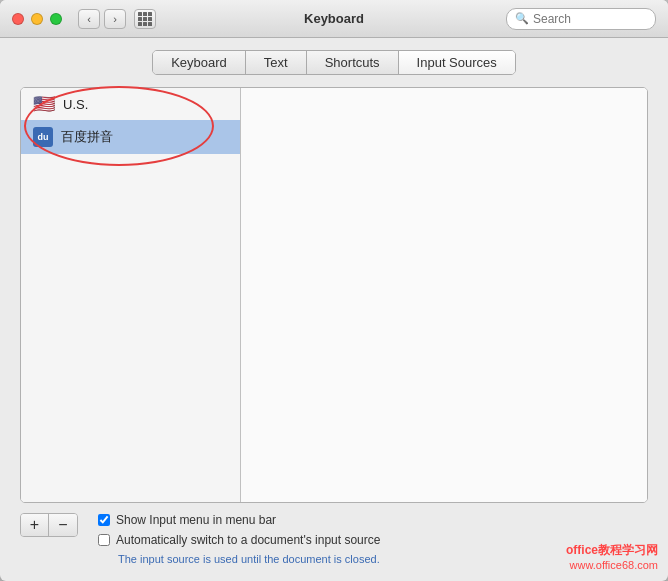 The width and height of the screenshot is (668, 581). What do you see at coordinates (89, 19) in the screenshot?
I see `back-button: ‹` at bounding box center [89, 19].